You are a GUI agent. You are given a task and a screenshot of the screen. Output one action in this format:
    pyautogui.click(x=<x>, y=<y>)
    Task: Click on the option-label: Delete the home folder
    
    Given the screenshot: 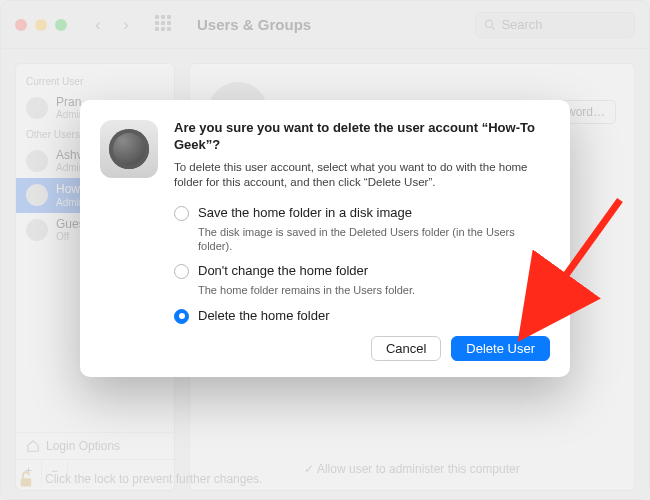 What is the action you would take?
    pyautogui.click(x=264, y=316)
    